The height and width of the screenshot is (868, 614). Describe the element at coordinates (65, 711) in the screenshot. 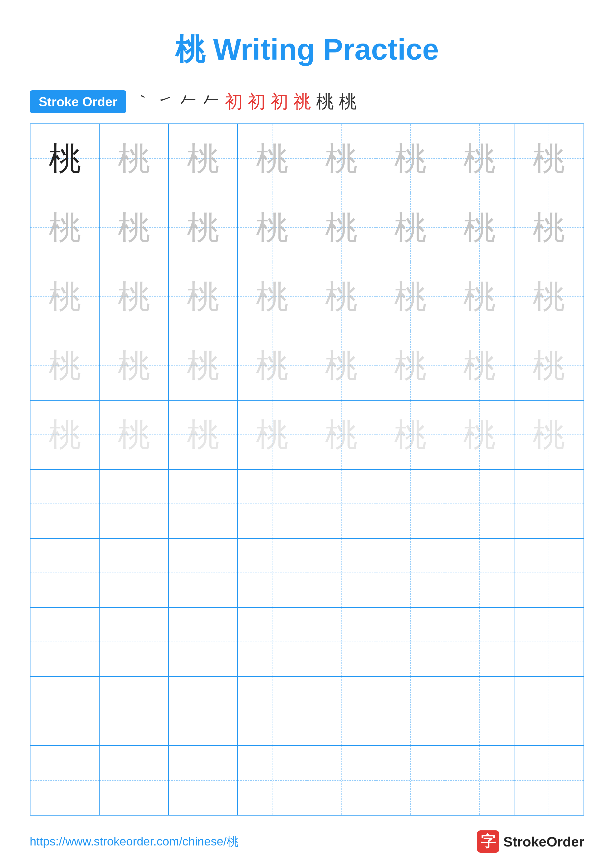

I see `grid-cell-r9c1` at that location.